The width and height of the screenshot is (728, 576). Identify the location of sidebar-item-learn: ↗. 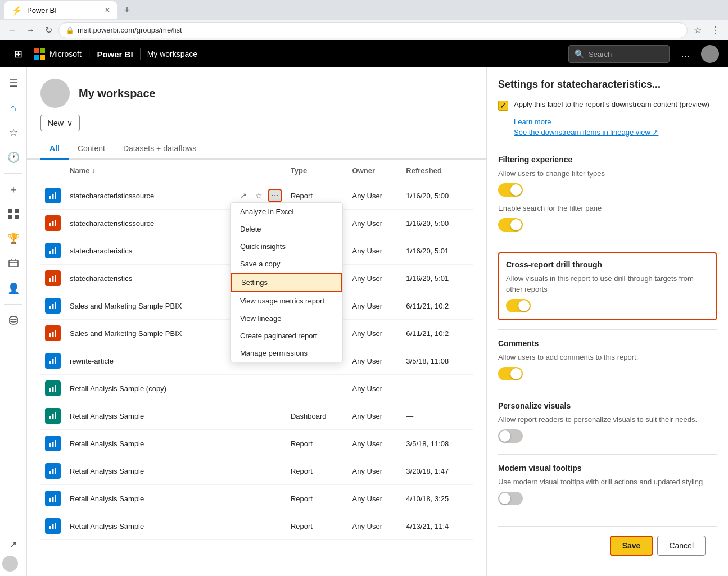
(13, 545).